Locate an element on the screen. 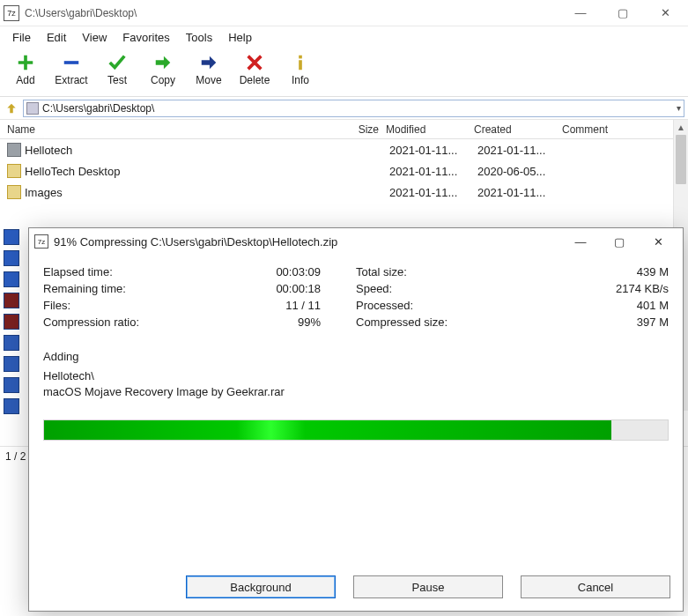  maximize-button: ▢ is located at coordinates (623, 13).